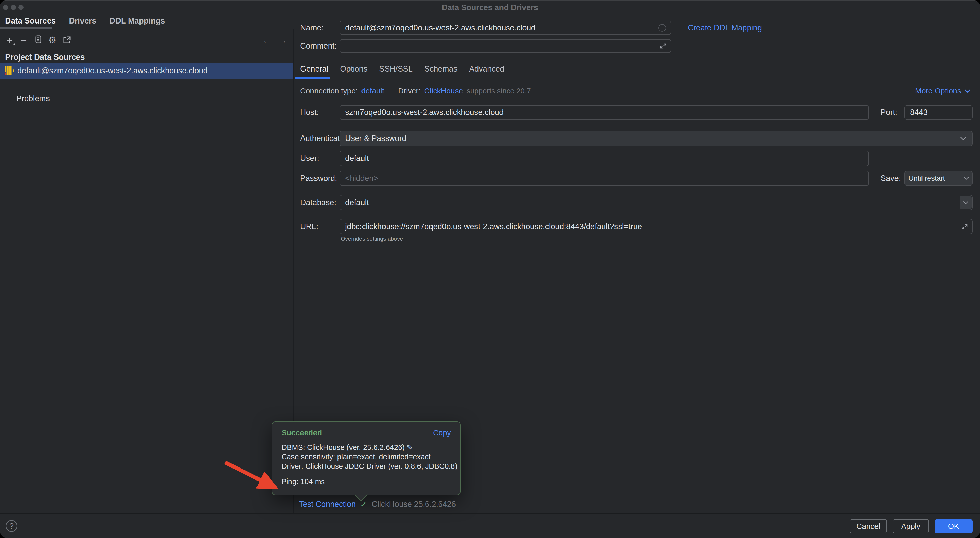 The width and height of the screenshot is (980, 538). Describe the element at coordinates (927, 178) in the screenshot. I see `save-value: Until restart` at that location.